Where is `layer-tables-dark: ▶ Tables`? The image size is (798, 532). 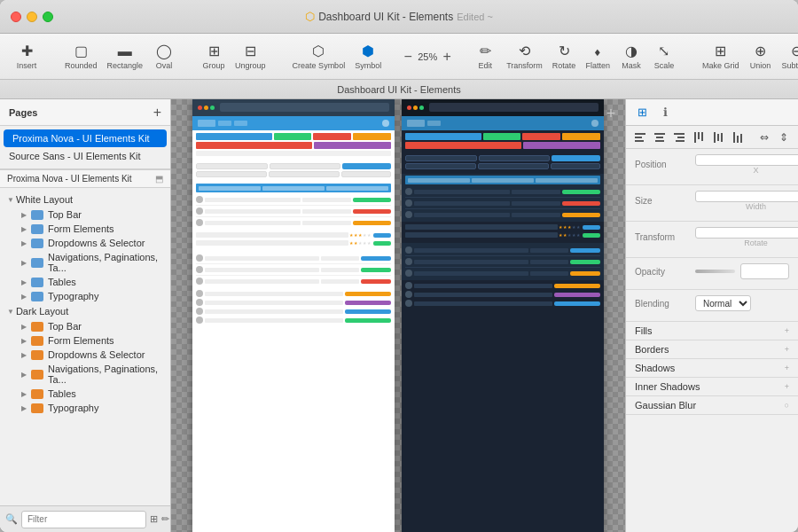 layer-tables-dark: ▶ Tables is located at coordinates (85, 394).